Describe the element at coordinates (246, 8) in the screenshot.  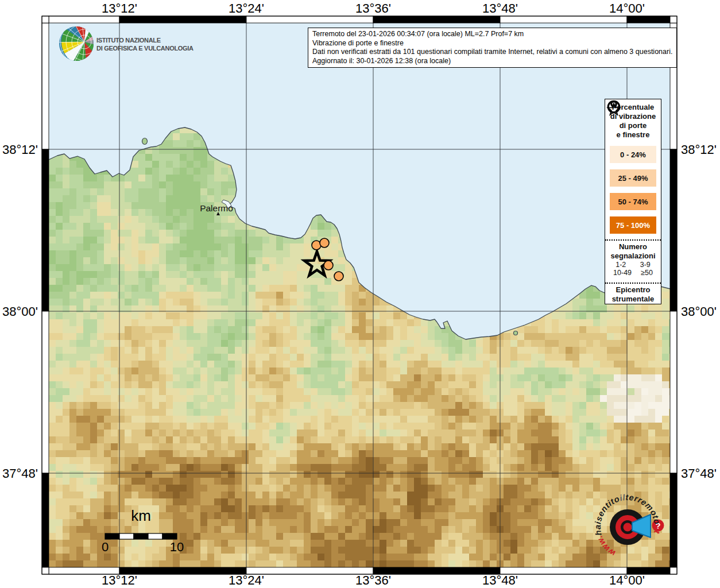
I see `lon-label-top: 13°24'` at that location.